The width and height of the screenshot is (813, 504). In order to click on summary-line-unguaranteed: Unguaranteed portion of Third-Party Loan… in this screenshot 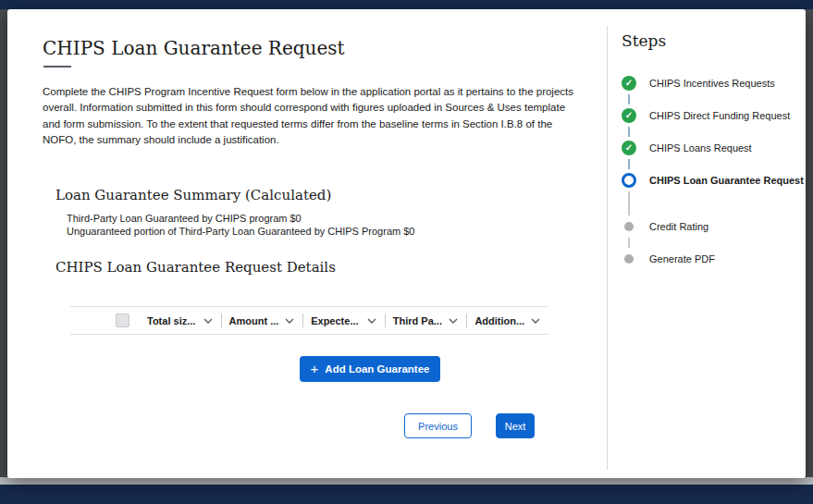, I will do `click(240, 232)`.